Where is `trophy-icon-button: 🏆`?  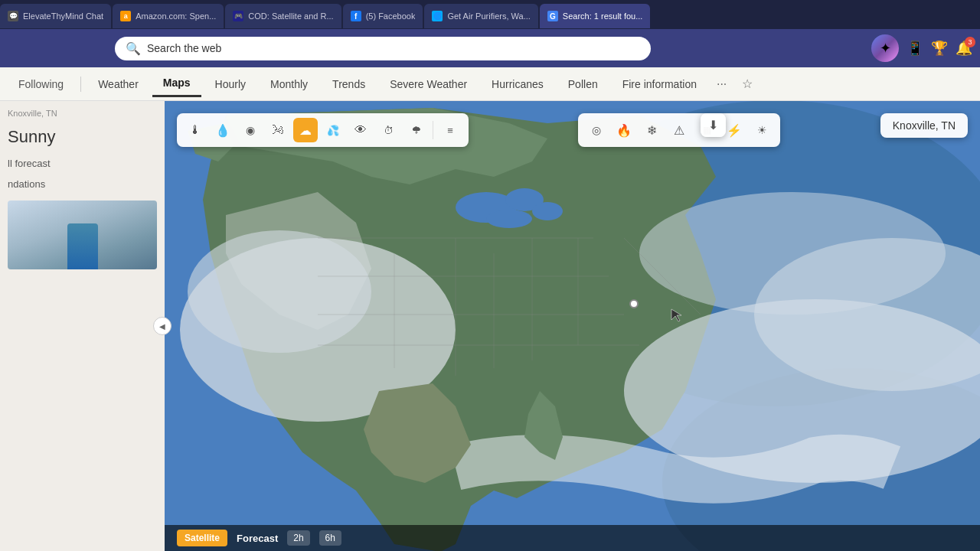 trophy-icon-button: 🏆 is located at coordinates (939, 48).